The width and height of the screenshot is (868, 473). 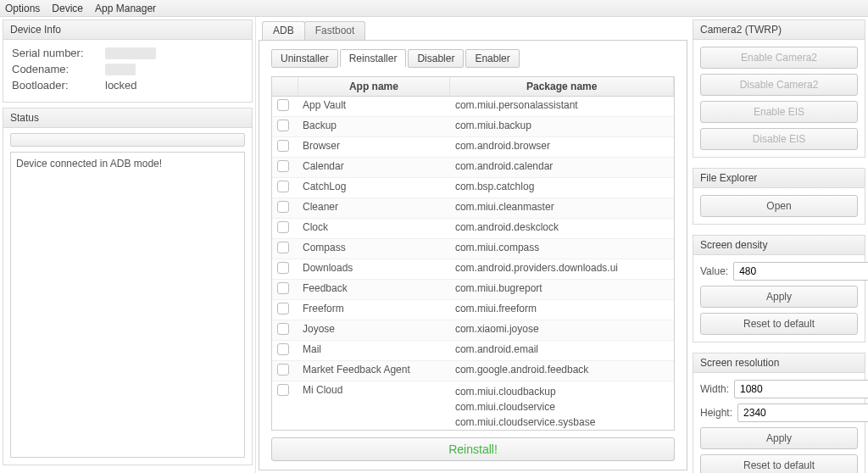 I want to click on progress-bar, so click(x=127, y=140).